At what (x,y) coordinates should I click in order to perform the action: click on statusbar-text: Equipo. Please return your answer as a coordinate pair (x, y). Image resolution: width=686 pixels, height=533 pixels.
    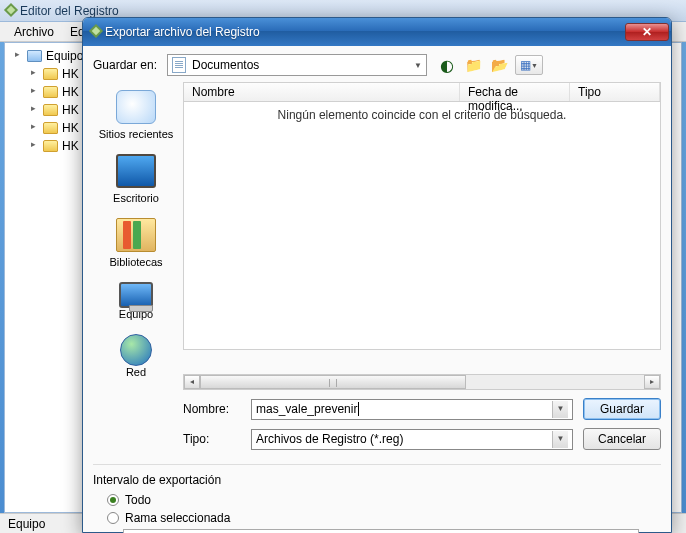
    Looking at the image, I should click on (26, 524).